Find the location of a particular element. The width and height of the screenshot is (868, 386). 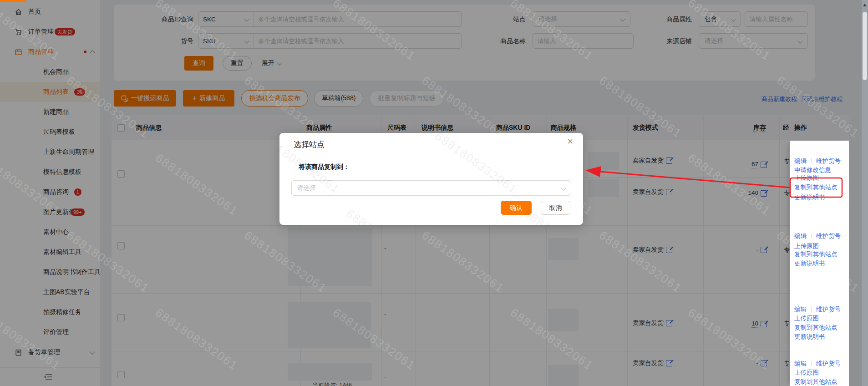

select-placeholder: 请选择 is located at coordinates (307, 188).